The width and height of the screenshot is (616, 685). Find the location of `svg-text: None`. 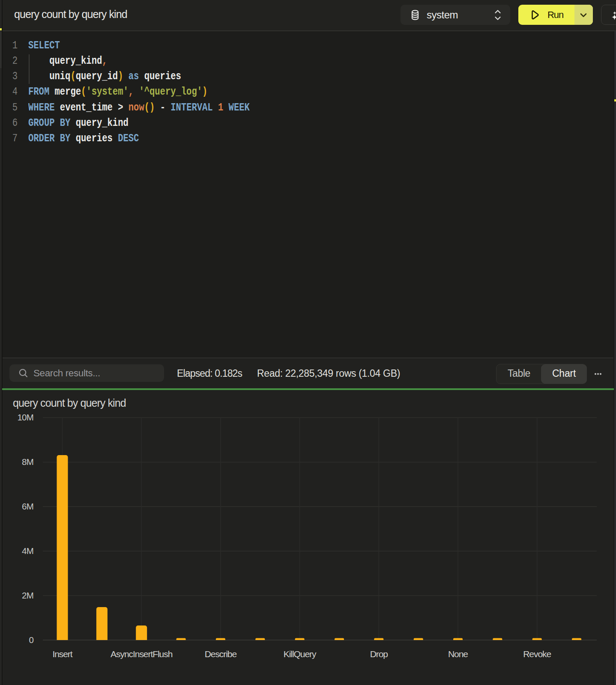

svg-text: None is located at coordinates (458, 654).